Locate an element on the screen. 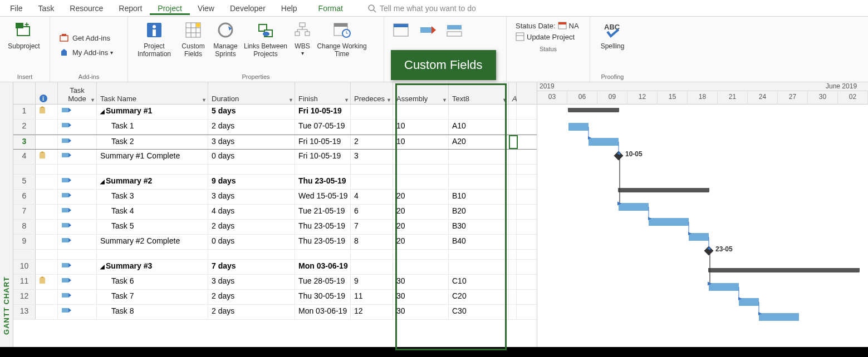  wbs-button: WBS ▾ is located at coordinates (302, 45).